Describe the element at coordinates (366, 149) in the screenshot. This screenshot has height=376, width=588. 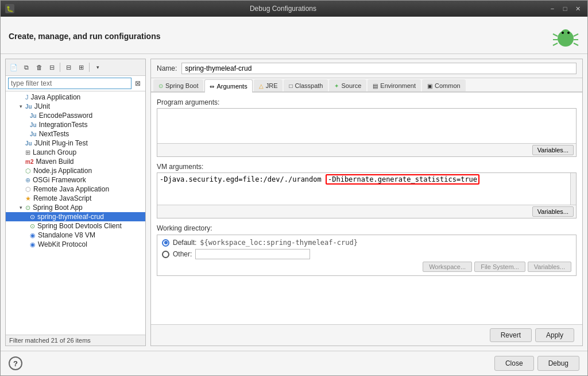
I see `program-args-btn-row: Variables...` at that location.